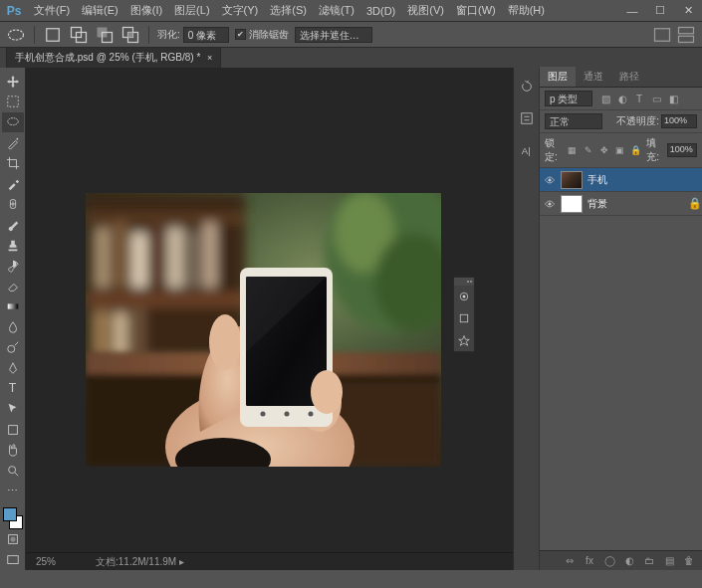 This screenshot has width=702, height=588. I want to click on tool-preset-icon, so click(16, 35).